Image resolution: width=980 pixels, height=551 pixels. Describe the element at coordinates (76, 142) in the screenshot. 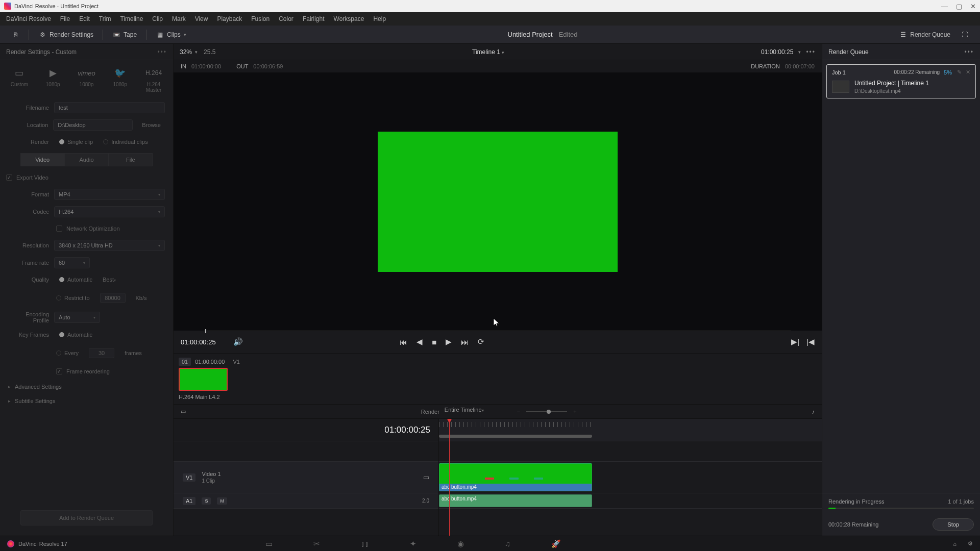

I see `single-clip-radio: Single clip` at that location.